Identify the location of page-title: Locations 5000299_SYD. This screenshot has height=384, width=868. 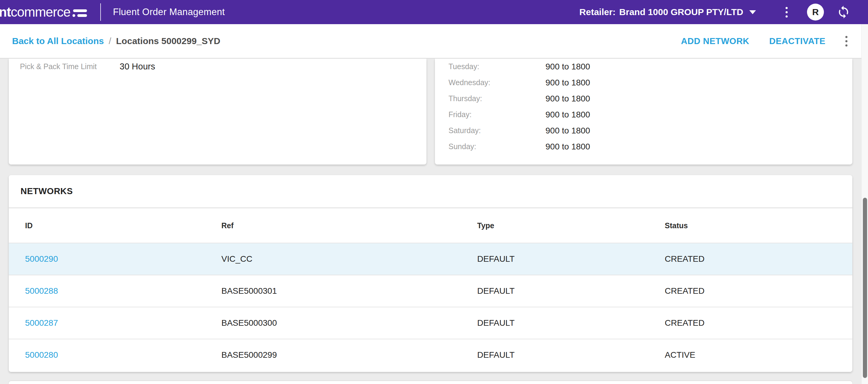
(168, 41).